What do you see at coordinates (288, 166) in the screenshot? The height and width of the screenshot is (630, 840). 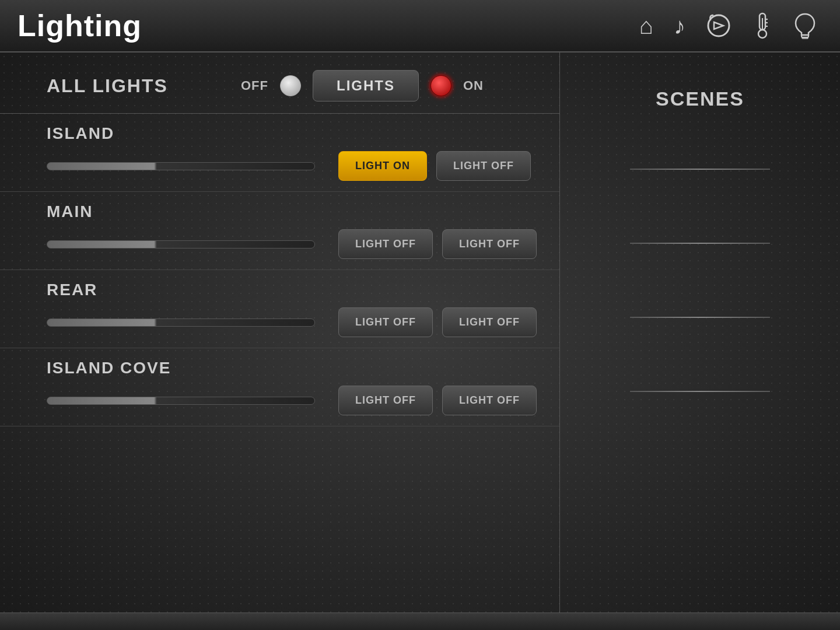 I see `zone-controls-island: LIGHT ON LIGHT OFF` at bounding box center [288, 166].